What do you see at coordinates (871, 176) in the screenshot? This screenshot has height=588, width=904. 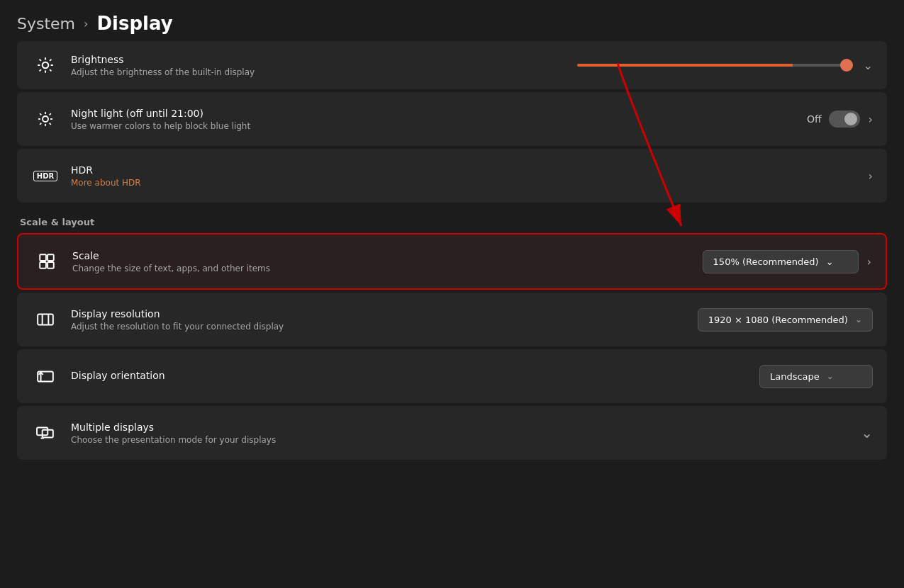 I see `hdr-chevron-icon: ›` at bounding box center [871, 176].